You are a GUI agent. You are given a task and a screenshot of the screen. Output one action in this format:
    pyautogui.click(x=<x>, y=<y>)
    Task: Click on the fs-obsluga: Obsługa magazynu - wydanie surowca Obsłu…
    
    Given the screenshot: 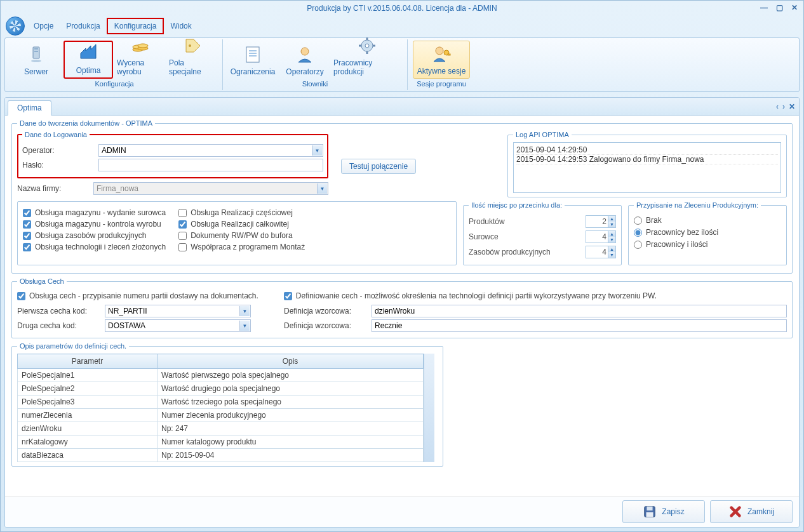 What is the action you would take?
    pyautogui.click(x=237, y=234)
    